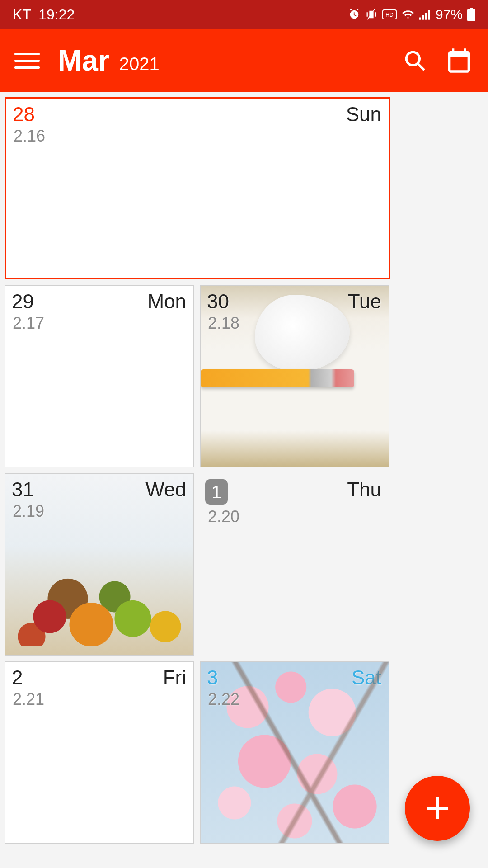 Image resolution: width=488 pixels, height=868 pixels. I want to click on day-of-week: Mon, so click(167, 302).